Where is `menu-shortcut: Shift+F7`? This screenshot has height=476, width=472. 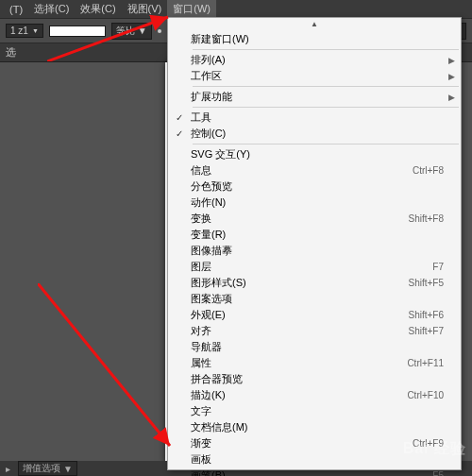 menu-shortcut: Shift+F7 is located at coordinates (426, 331).